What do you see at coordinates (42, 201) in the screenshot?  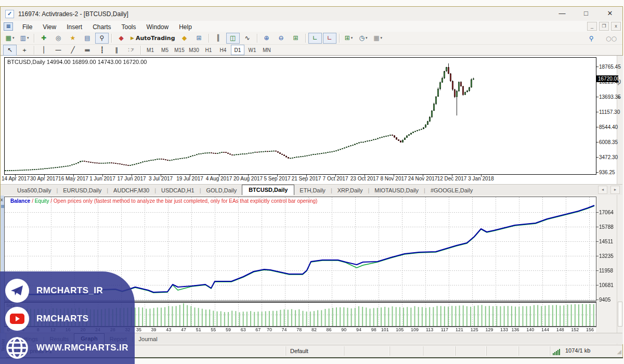 I see `legend-equity: Equity` at bounding box center [42, 201].